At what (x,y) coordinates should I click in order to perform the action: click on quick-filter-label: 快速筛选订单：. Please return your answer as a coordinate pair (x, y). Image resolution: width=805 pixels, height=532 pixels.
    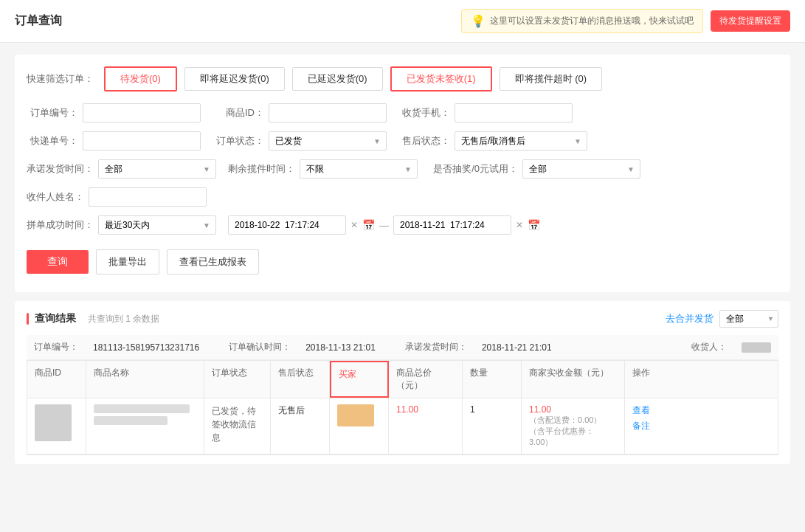
    Looking at the image, I should click on (61, 79).